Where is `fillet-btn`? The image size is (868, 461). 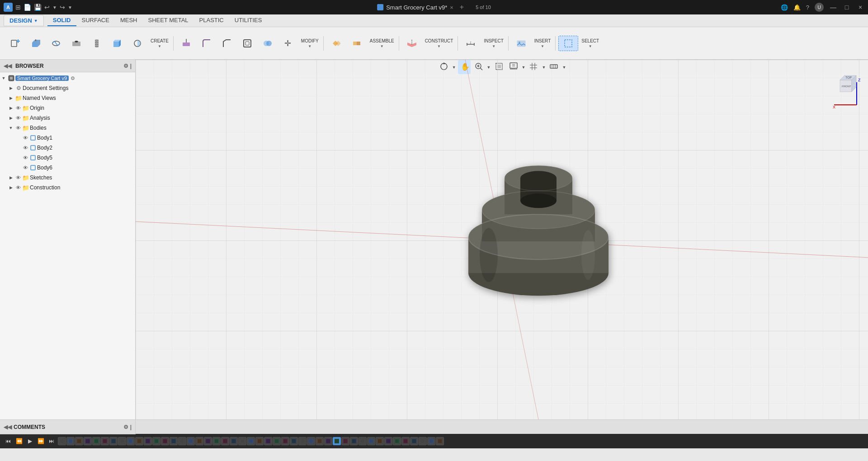 fillet-btn is located at coordinates (207, 43).